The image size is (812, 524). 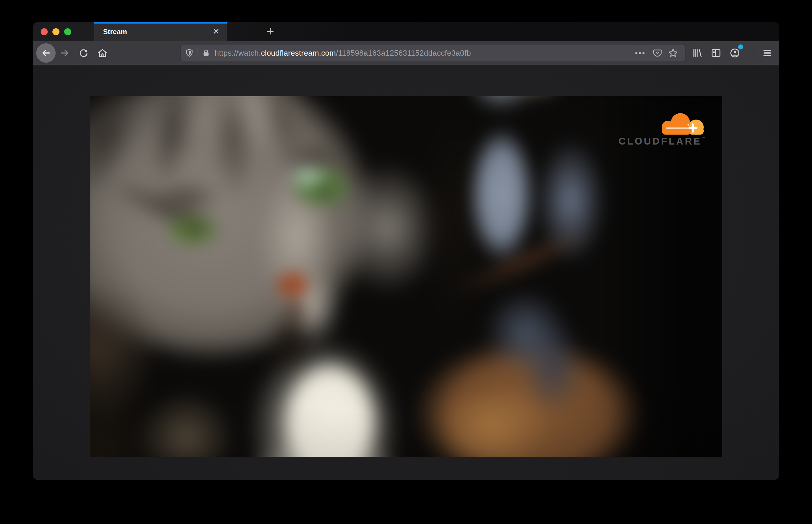 What do you see at coordinates (198, 53) in the screenshot?
I see `urlbar-divider` at bounding box center [198, 53].